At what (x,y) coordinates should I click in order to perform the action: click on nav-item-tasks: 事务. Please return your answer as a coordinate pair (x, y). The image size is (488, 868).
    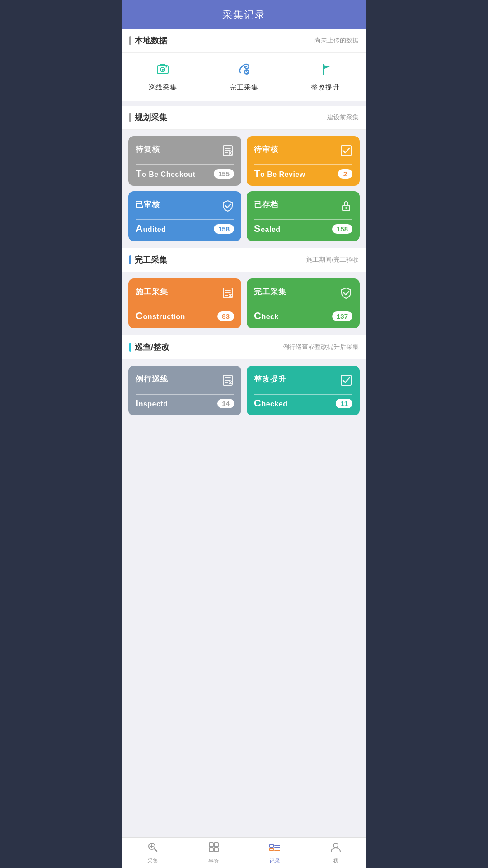
    Looking at the image, I should click on (213, 853).